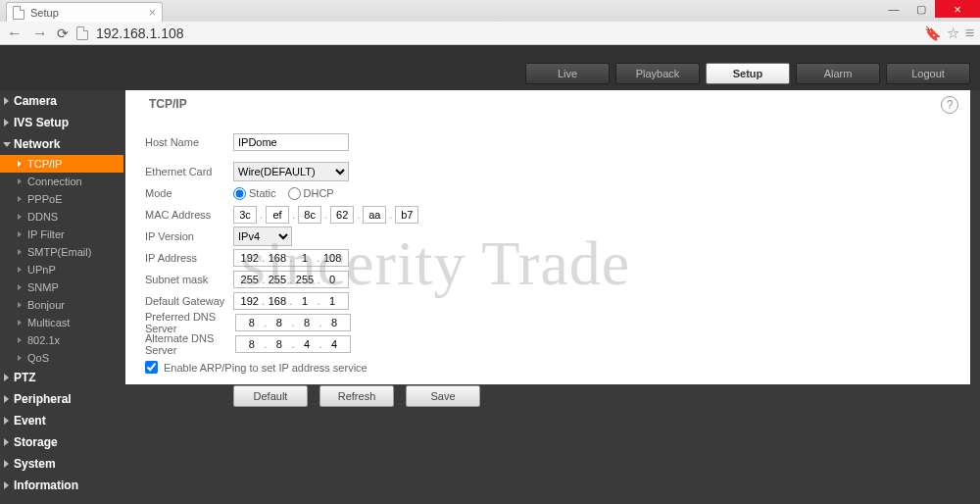 This screenshot has width=980, height=504. Describe the element at coordinates (62, 442) in the screenshot. I see `sidebar-item-storage: Storage` at that location.